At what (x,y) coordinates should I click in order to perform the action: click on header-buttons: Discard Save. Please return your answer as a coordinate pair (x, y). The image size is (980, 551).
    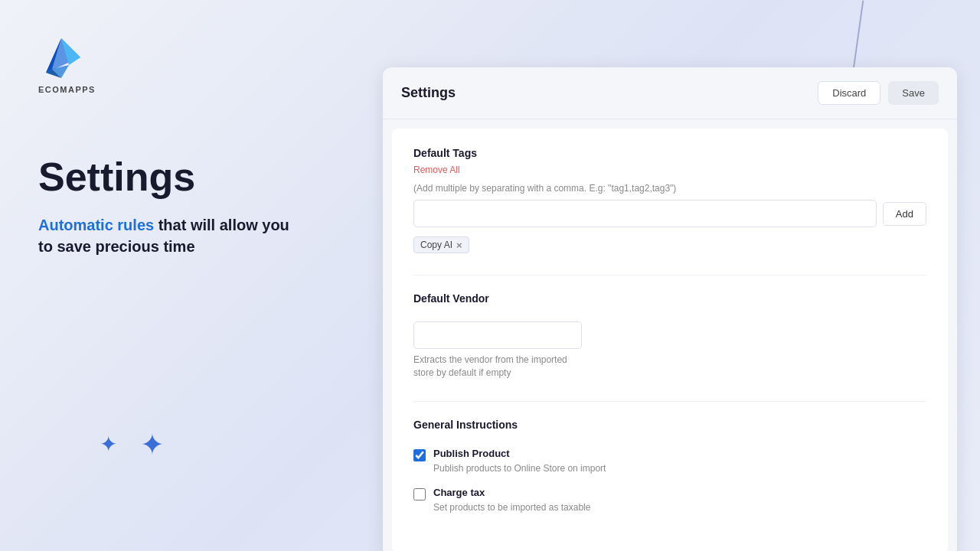
    Looking at the image, I should click on (878, 93).